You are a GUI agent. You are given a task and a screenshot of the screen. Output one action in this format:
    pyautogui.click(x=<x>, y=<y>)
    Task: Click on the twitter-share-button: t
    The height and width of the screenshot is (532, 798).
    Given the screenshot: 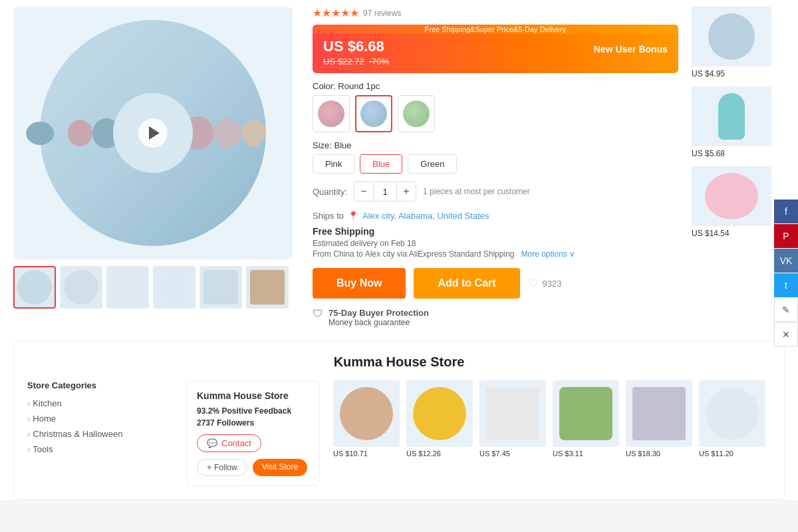 What is the action you would take?
    pyautogui.click(x=786, y=285)
    